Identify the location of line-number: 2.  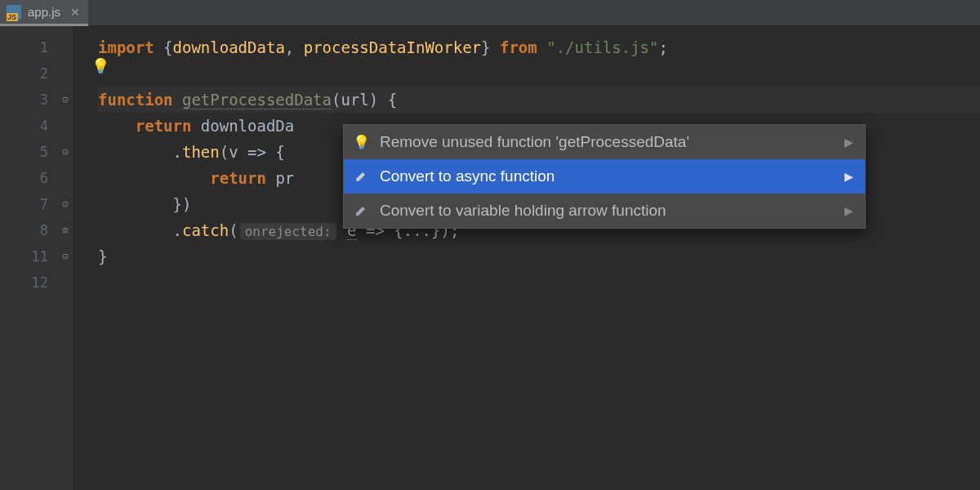
(36, 74).